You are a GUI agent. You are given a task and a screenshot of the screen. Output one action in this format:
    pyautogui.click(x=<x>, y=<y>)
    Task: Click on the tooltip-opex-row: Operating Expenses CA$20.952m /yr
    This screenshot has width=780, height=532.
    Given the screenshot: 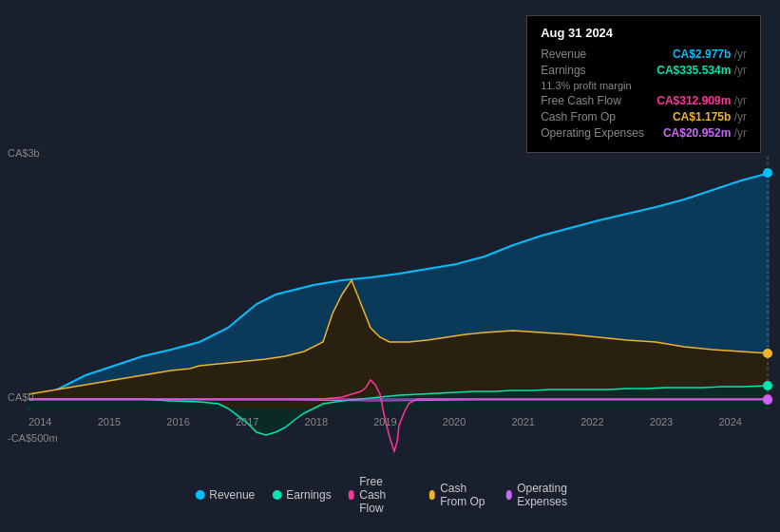 What is the action you would take?
    pyautogui.click(x=644, y=133)
    